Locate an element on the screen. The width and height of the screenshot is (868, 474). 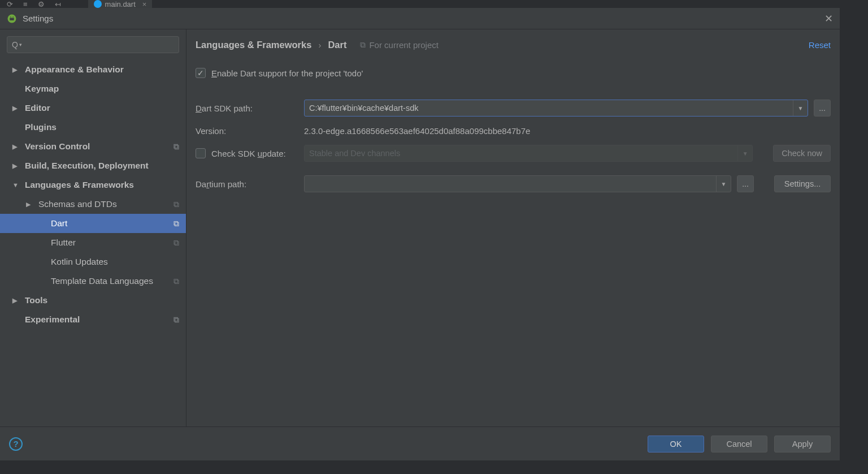
sdk-path-input: ▼ is located at coordinates (556, 108).